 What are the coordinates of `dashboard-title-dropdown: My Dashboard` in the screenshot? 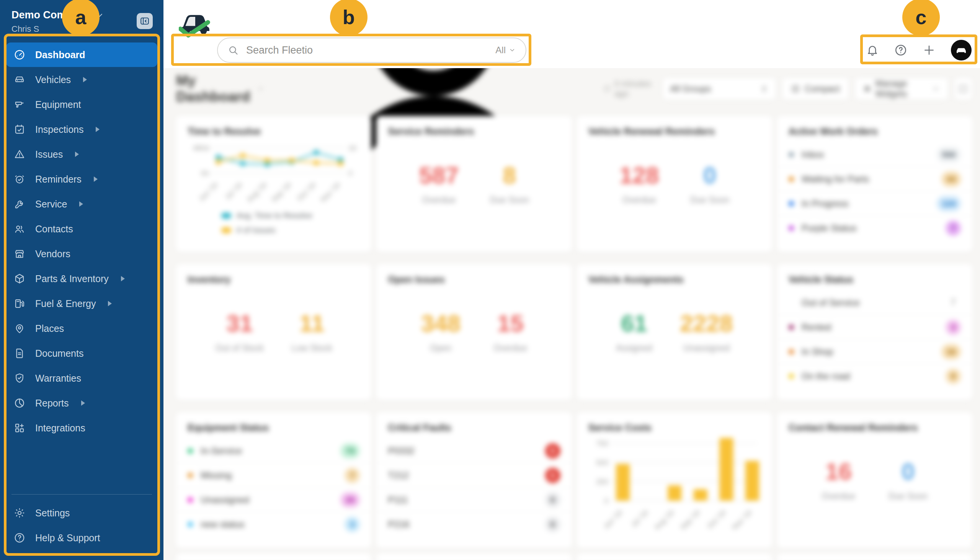 It's located at (220, 89).